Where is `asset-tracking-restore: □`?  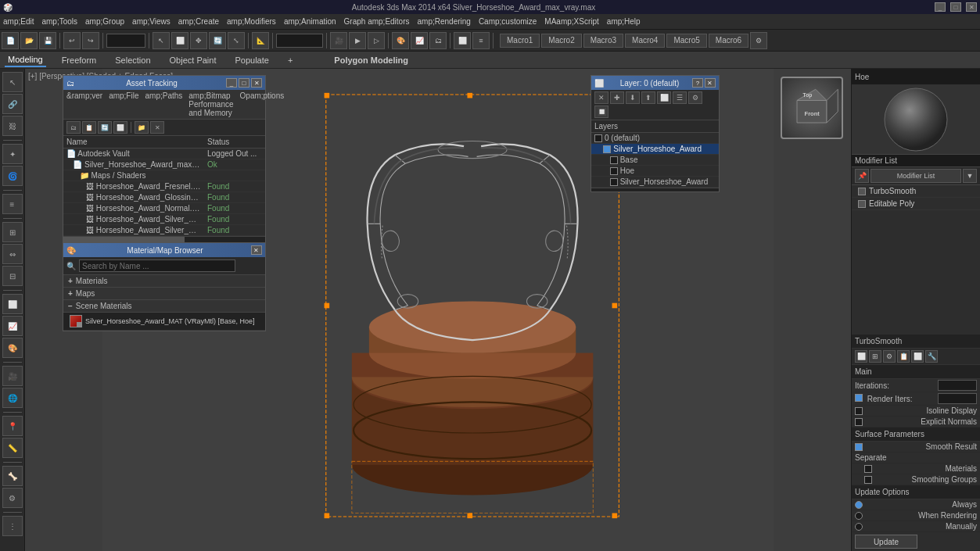 asset-tracking-restore: □ is located at coordinates (244, 83).